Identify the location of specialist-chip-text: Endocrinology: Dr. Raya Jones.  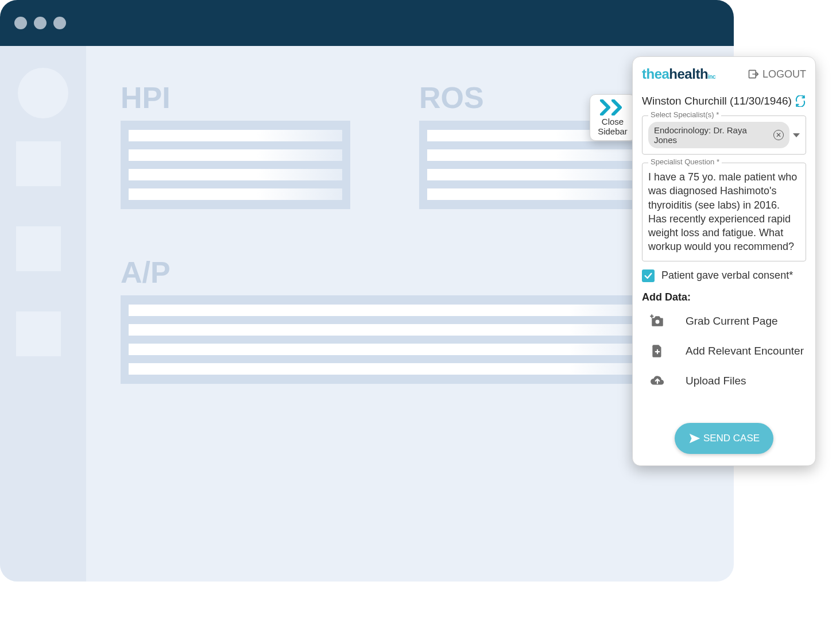
(711, 135).